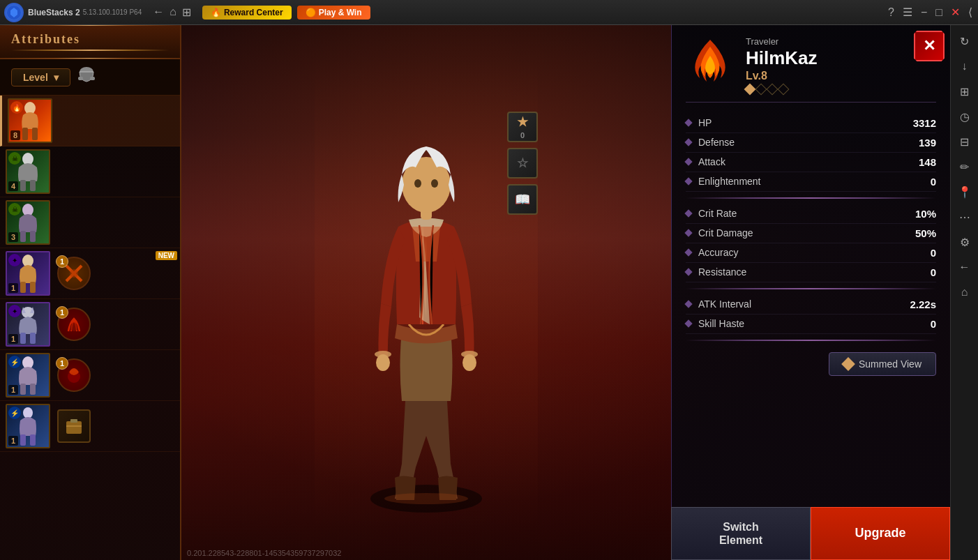 This screenshot has height=560, width=978. Describe the element at coordinates (62, 262) in the screenshot. I see `skill-level-1: 1` at that location.